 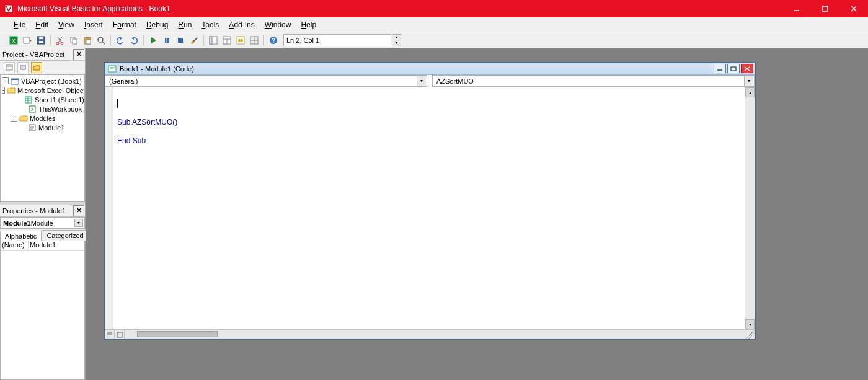 What do you see at coordinates (593, 81) in the screenshot?
I see `procedure-dropdown: AZSortMUO ▾` at bounding box center [593, 81].